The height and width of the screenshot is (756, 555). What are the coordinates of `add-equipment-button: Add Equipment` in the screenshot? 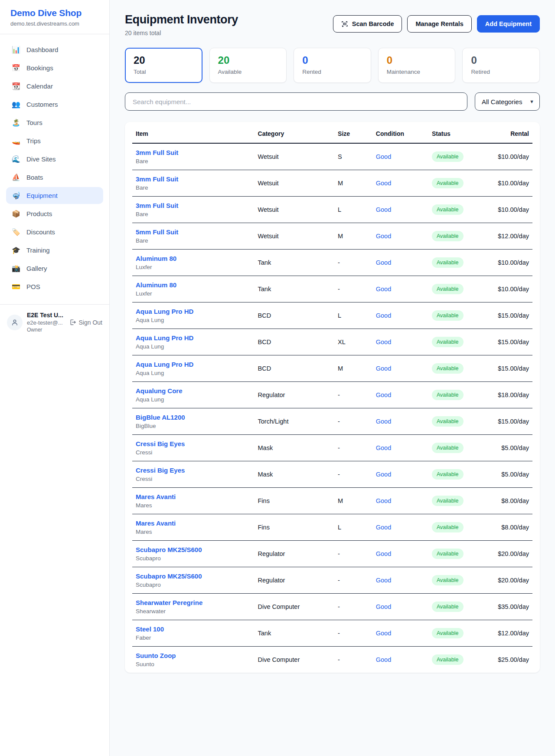 It's located at (508, 24).